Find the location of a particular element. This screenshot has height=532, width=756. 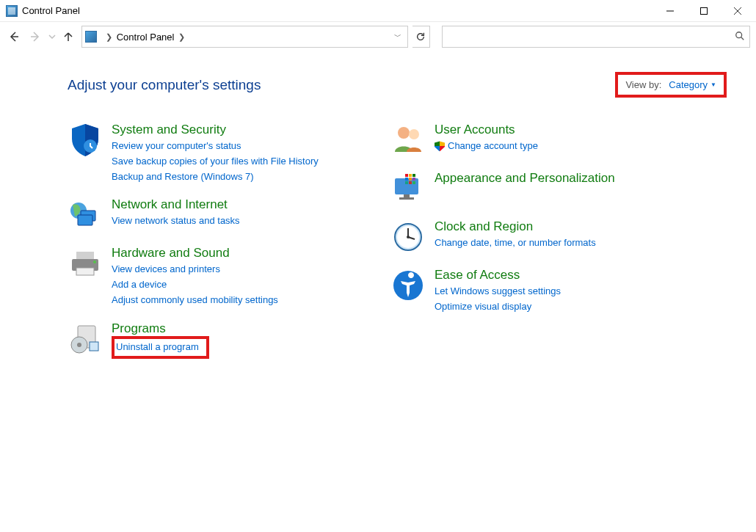

link-network-status: View network status and tasks is located at coordinates (176, 222).